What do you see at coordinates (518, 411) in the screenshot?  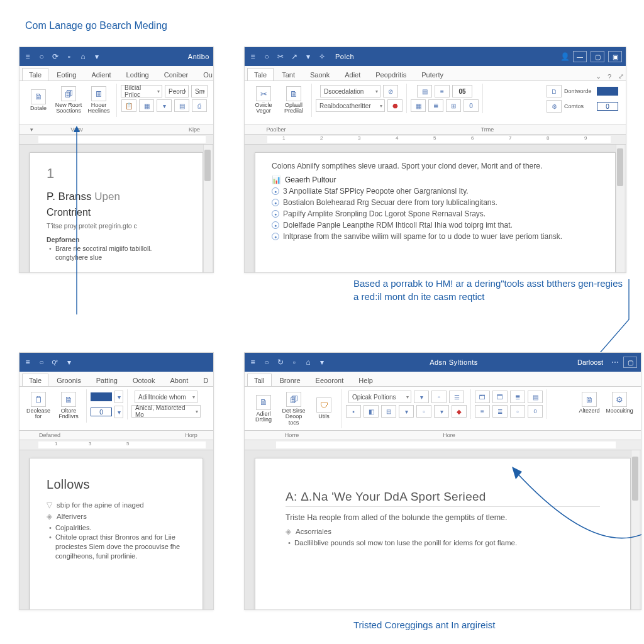 I see `g7-icon: ▫` at bounding box center [518, 411].